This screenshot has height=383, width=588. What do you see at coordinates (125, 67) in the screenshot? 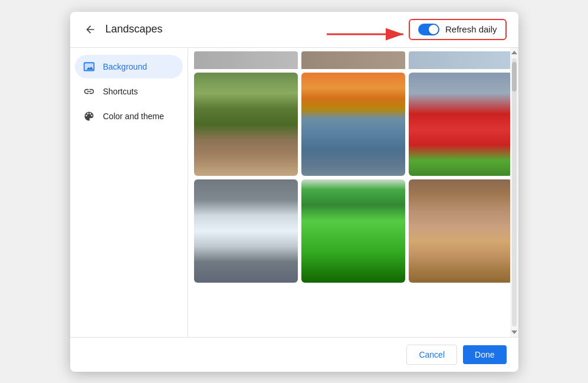
I see `sidebar-background-label: Background` at bounding box center [125, 67].